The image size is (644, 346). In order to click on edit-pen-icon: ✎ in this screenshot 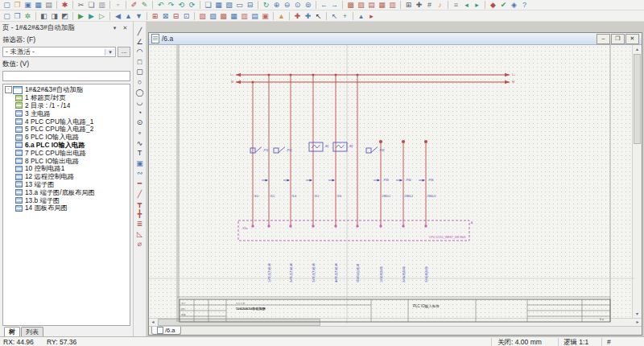, I will do `click(145, 5)`.